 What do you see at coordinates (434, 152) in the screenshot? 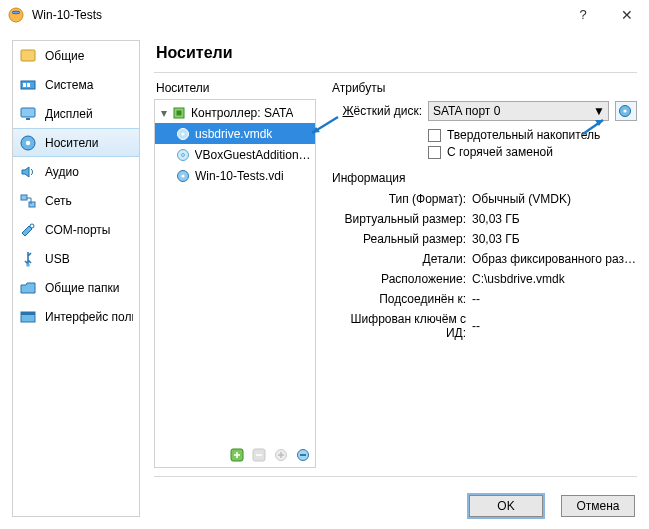
I see `hotplug-checkbox` at bounding box center [434, 152].